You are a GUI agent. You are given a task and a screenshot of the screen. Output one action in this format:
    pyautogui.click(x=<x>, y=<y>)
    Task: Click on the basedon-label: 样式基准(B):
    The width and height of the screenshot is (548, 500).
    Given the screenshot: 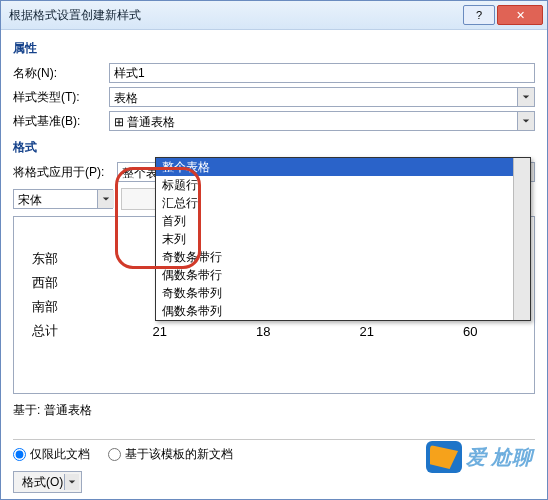 What is the action you would take?
    pyautogui.click(x=61, y=122)
    